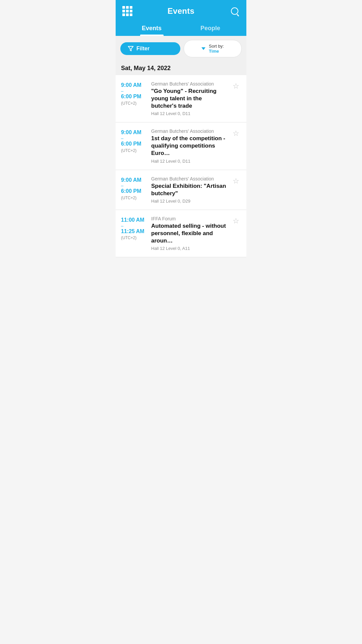 The width and height of the screenshot is (362, 644). I want to click on page-title: Events, so click(181, 11).